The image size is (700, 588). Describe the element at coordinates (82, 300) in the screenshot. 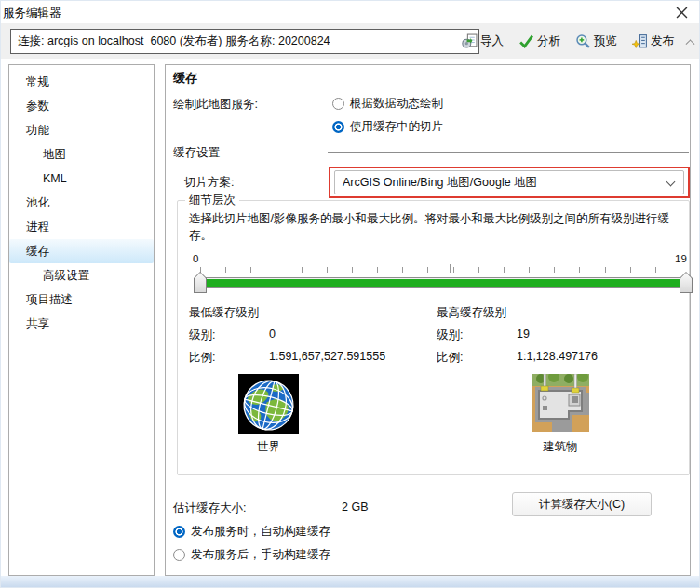

I see `sidebar-item-item-description: 项目描述` at that location.